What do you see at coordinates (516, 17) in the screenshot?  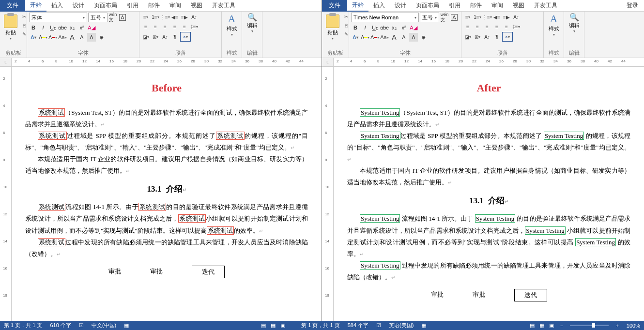 I see `text-direction-icon: A↕` at bounding box center [516, 17].